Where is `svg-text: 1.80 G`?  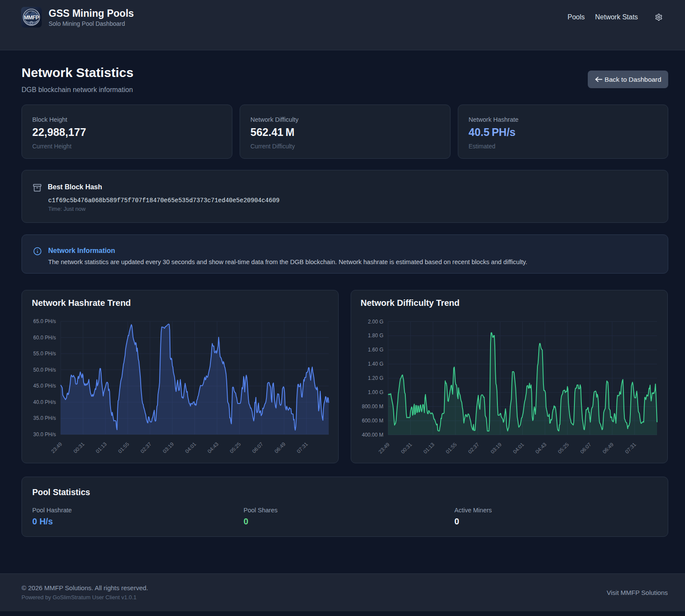 svg-text: 1.80 G is located at coordinates (376, 336).